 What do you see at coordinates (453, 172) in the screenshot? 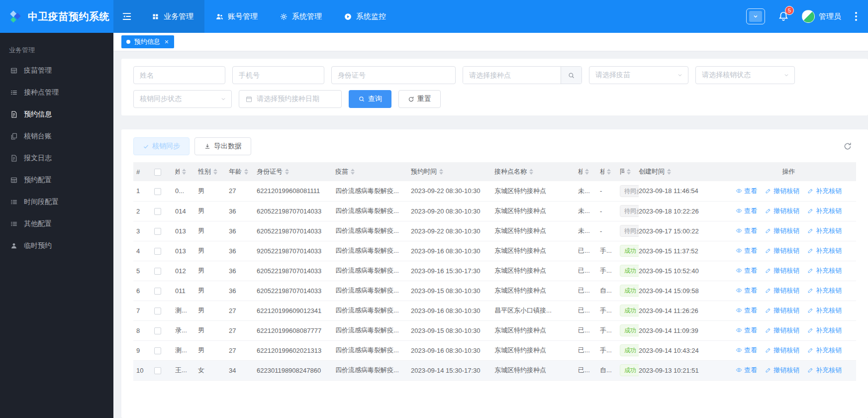
I see `column-header-appt_time: 预约时间` at bounding box center [453, 172].